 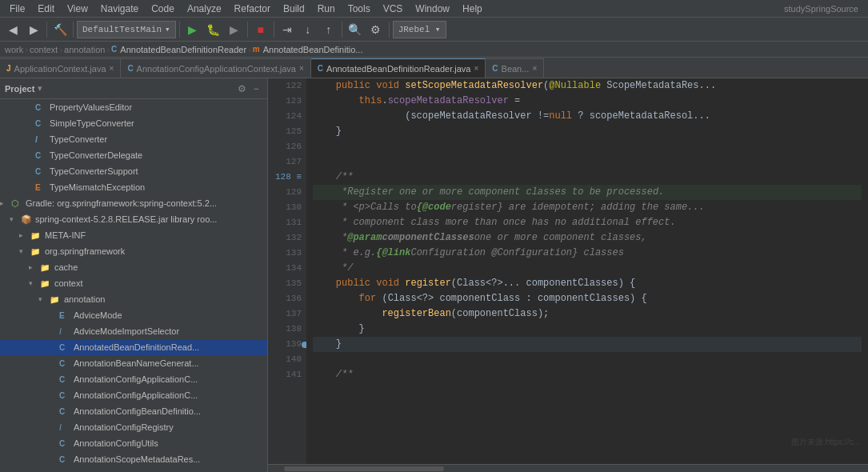 I want to click on step-over-button: ⇥, so click(x=287, y=30).